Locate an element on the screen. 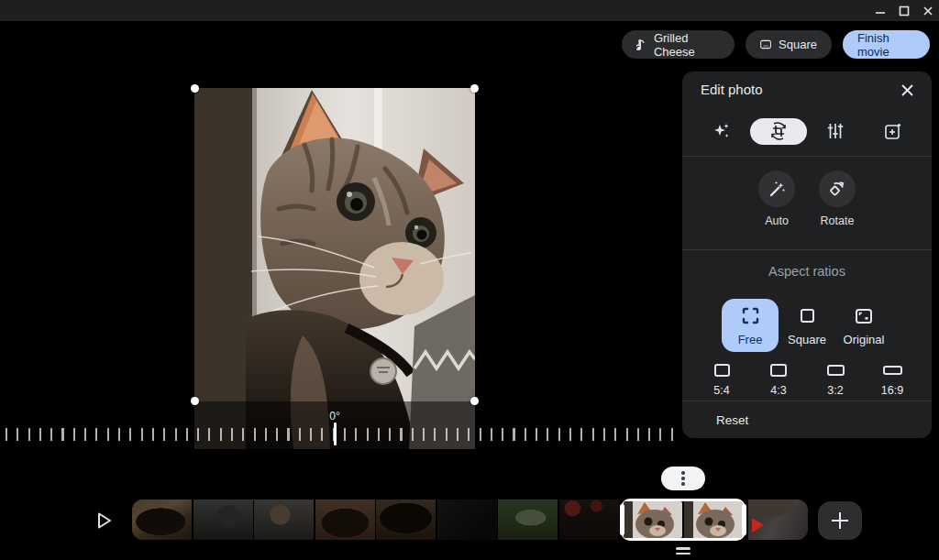 The image size is (939, 560). aspect-option-free: Free is located at coordinates (750, 325).